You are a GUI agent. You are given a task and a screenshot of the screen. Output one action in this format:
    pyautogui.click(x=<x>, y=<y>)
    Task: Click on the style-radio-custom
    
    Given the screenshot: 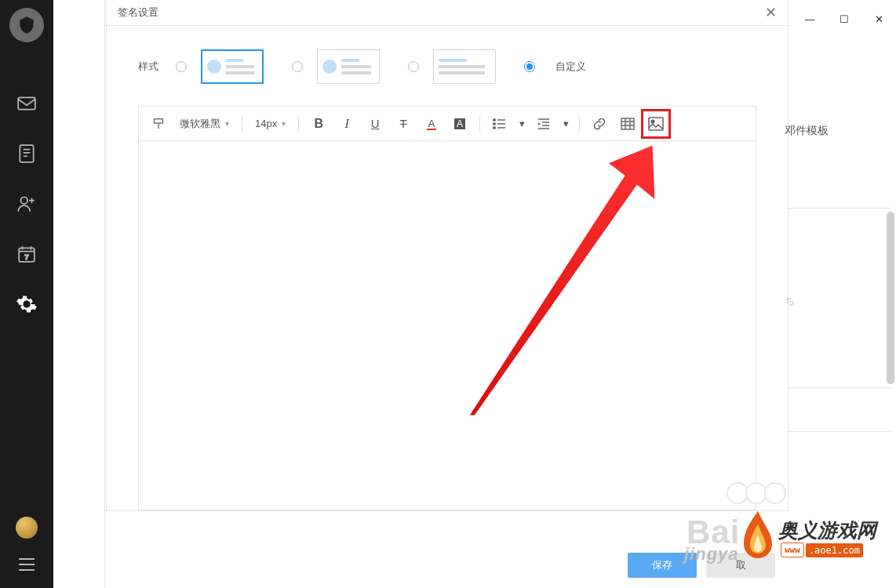 What is the action you would take?
    pyautogui.click(x=530, y=67)
    